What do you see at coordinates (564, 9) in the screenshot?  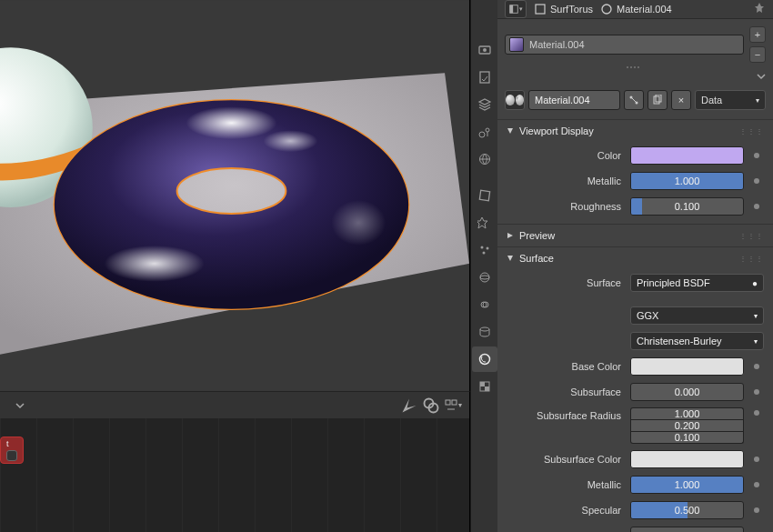 I see `context-object: SurfTorus` at bounding box center [564, 9].